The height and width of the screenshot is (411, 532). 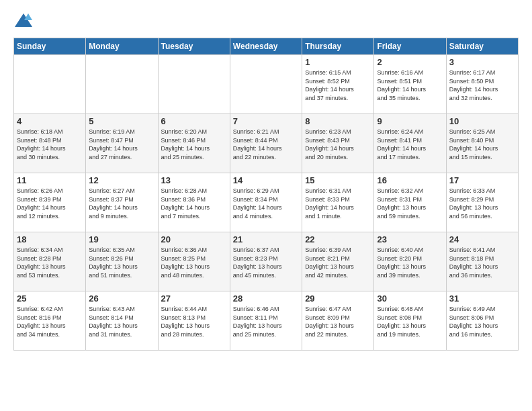 What do you see at coordinates (194, 121) in the screenshot?
I see `day-number: 6` at bounding box center [194, 121].